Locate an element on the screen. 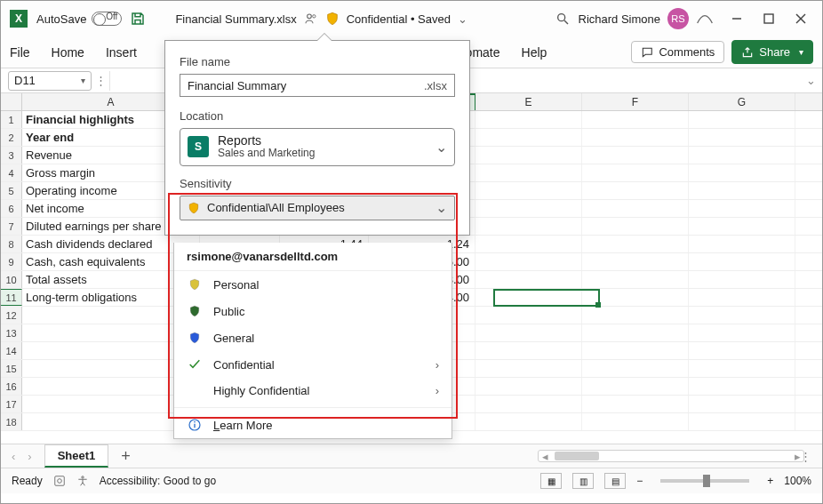 This screenshot has height=504, width=823. add-sheet-button: + is located at coordinates (126, 457).